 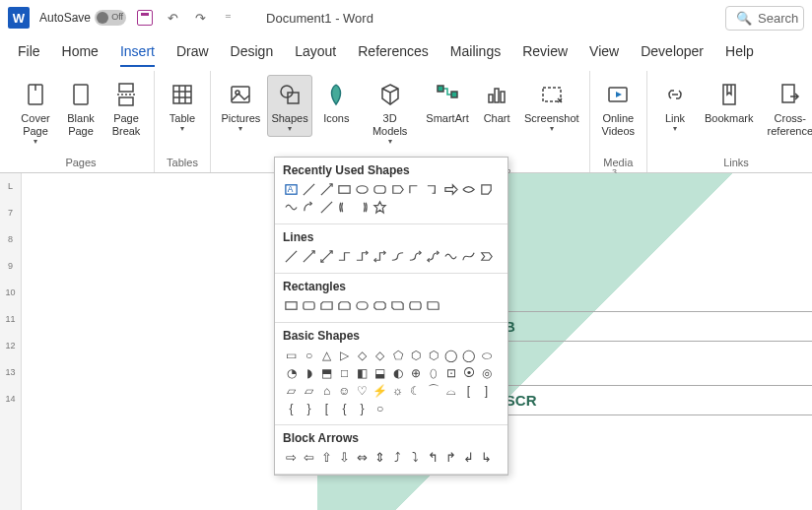 What do you see at coordinates (345, 457) in the screenshot?
I see `shape-item: ⇩` at bounding box center [345, 457].